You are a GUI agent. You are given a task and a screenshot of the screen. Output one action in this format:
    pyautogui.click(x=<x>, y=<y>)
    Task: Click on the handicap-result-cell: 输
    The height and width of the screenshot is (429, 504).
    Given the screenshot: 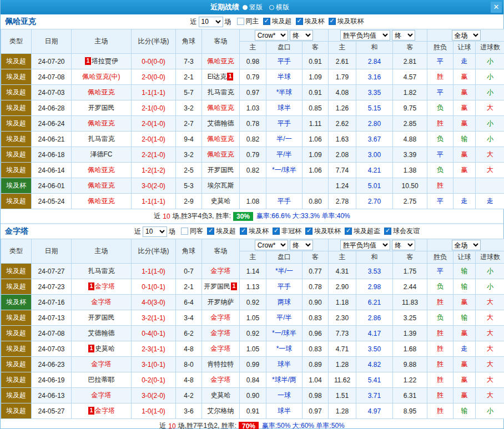 What is the action you would take?
    pyautogui.click(x=465, y=139)
    